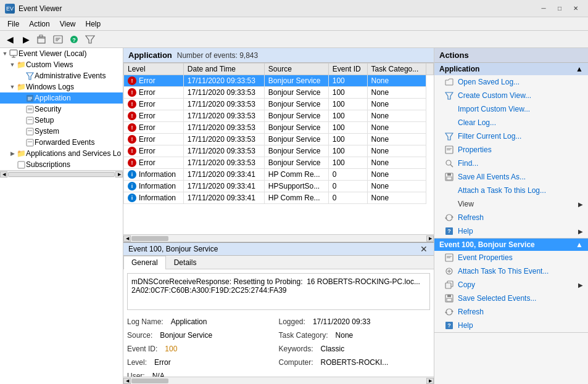  What do you see at coordinates (511, 231) in the screenshot?
I see `action-help-app: ? Help ▶` at bounding box center [511, 231].